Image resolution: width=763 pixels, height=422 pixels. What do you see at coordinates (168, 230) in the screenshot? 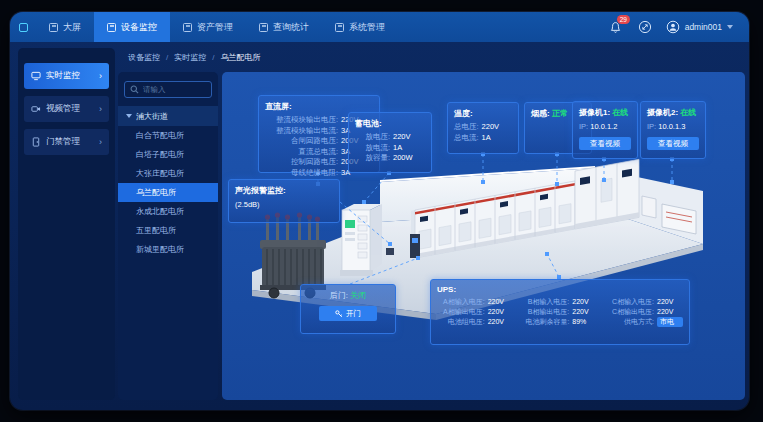
I see `tree-item: 五里配电所` at bounding box center [168, 230].